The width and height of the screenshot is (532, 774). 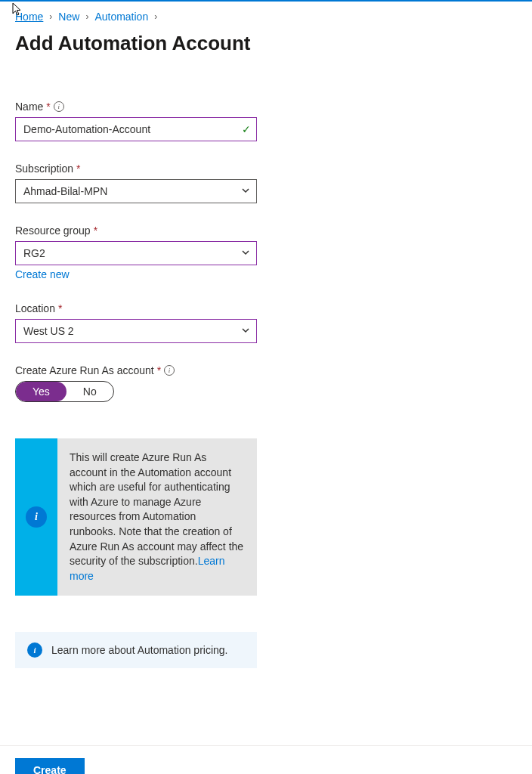 What do you see at coordinates (65, 392) in the screenshot?
I see `run-as-toggle: Yes No` at bounding box center [65, 392].